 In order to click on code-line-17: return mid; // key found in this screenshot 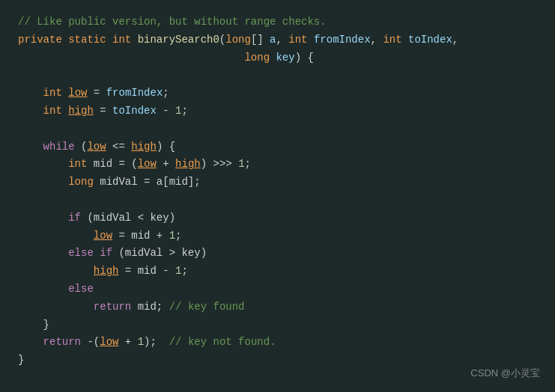, I will do `click(277, 307)`.